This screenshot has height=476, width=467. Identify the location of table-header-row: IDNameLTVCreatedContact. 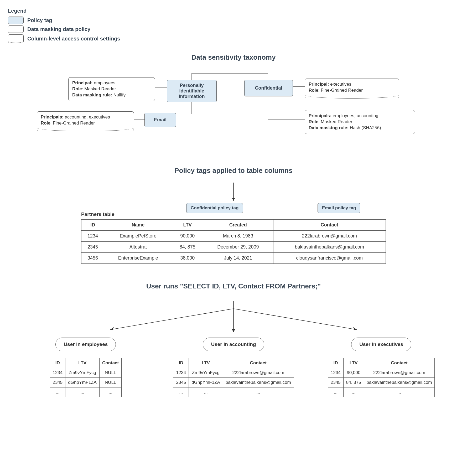
(234, 225).